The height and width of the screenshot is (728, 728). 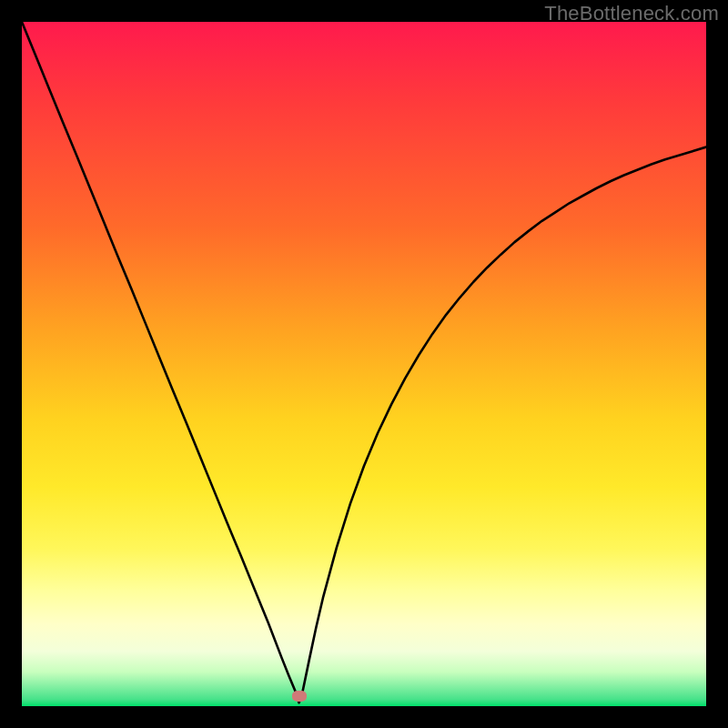 What do you see at coordinates (299, 696) in the screenshot?
I see `bottleneck-marker` at bounding box center [299, 696].